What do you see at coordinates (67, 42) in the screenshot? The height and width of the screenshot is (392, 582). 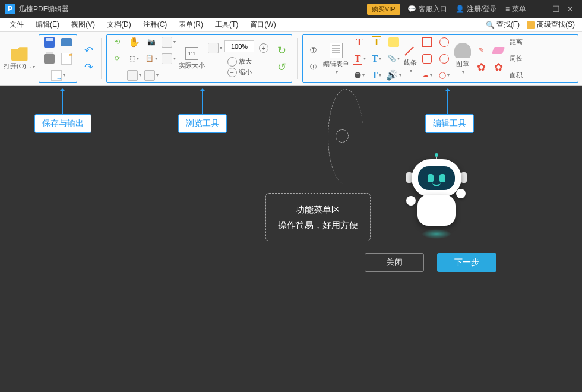 I see `scan-button` at bounding box center [67, 42].